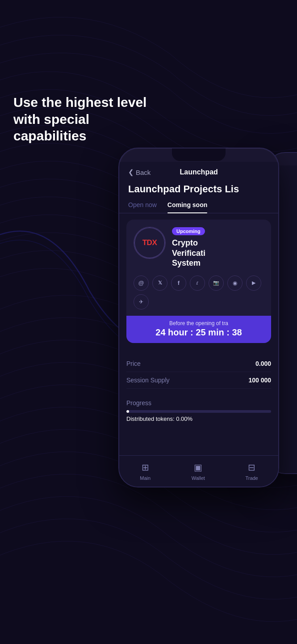 The image size is (297, 644). What do you see at coordinates (199, 471) in the screenshot?
I see `bottom-navigation: ⊞ Main ▣ Wallet ⊟ Trade` at bounding box center [199, 471].